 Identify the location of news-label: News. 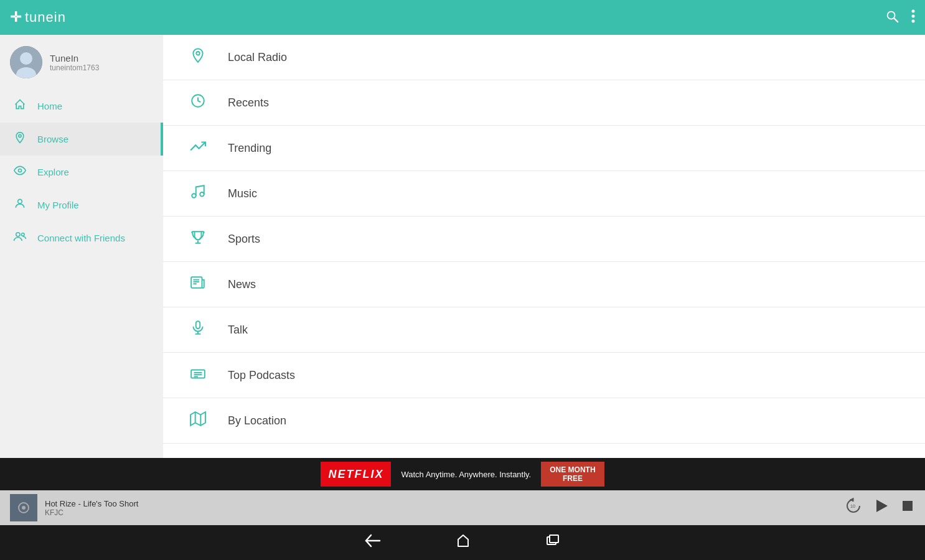
(242, 285).